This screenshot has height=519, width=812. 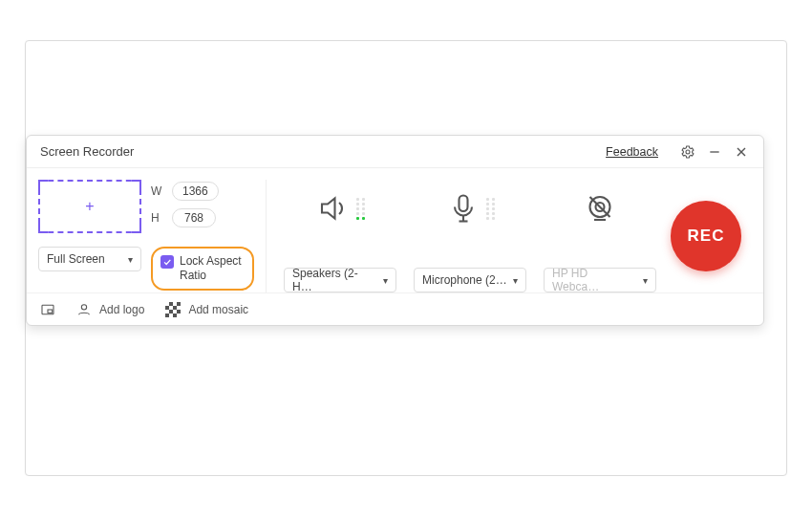 I want to click on speaker-select-value: Speakers (2- H…, so click(x=334, y=280).